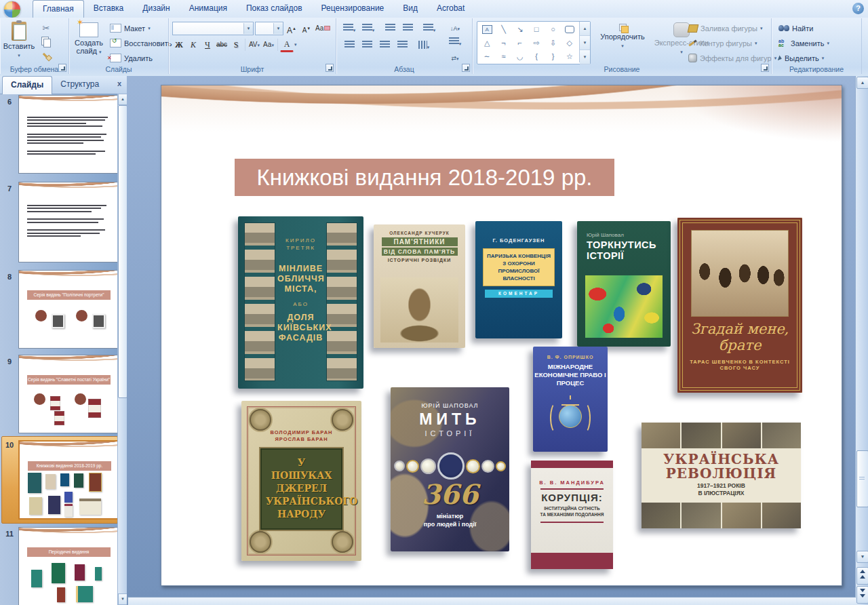  I want to click on shape-outline-button: Контур фигуры ▾, so click(723, 43).